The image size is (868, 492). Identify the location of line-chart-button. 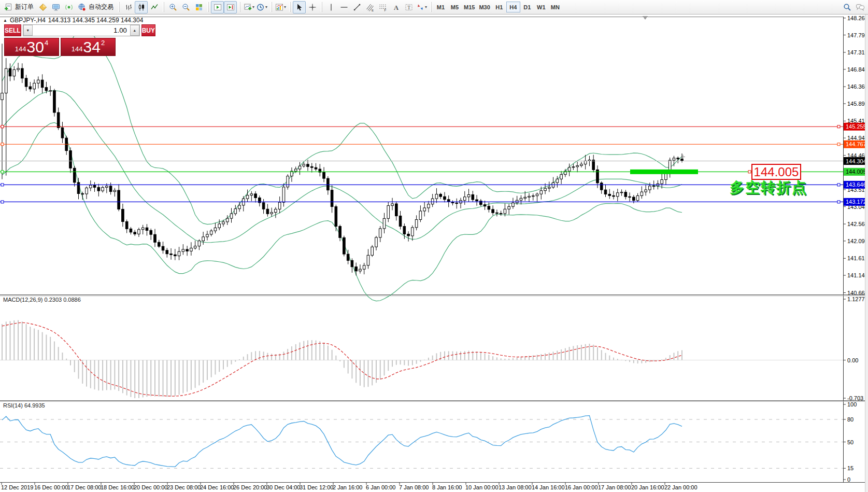
(154, 7).